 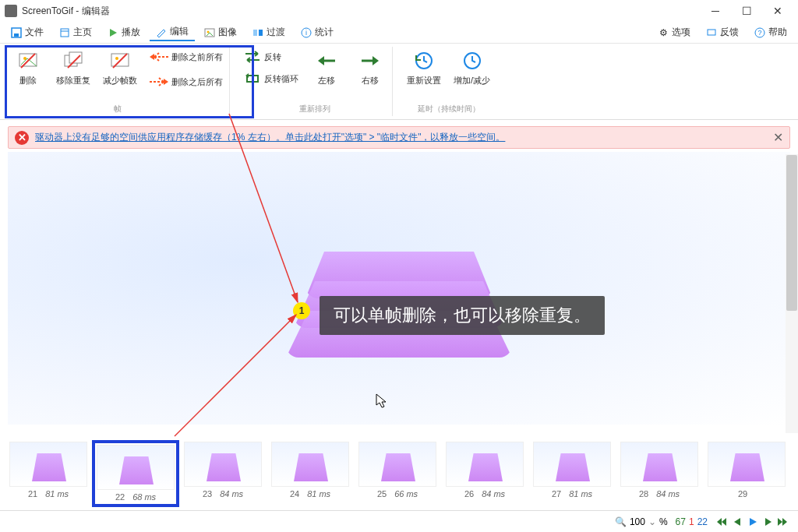 I want to click on clock-reset-icon, so click(x=424, y=61).